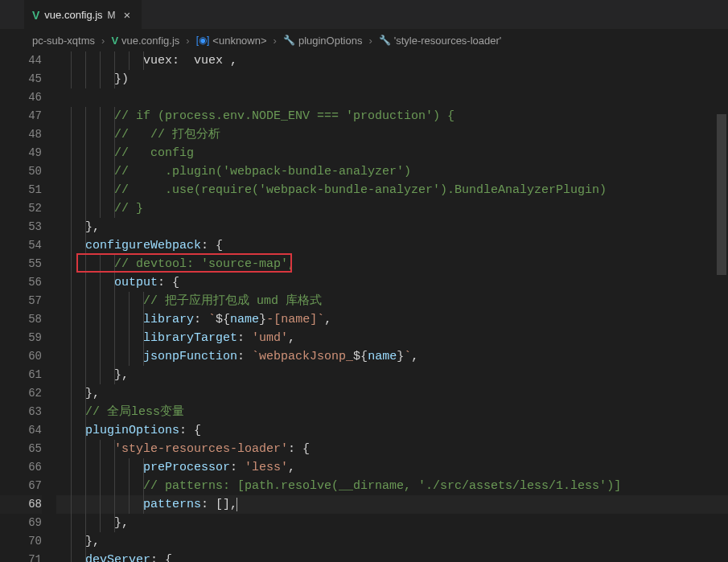 This screenshot has width=728, height=562. I want to click on line-number: 44, so click(21, 61).